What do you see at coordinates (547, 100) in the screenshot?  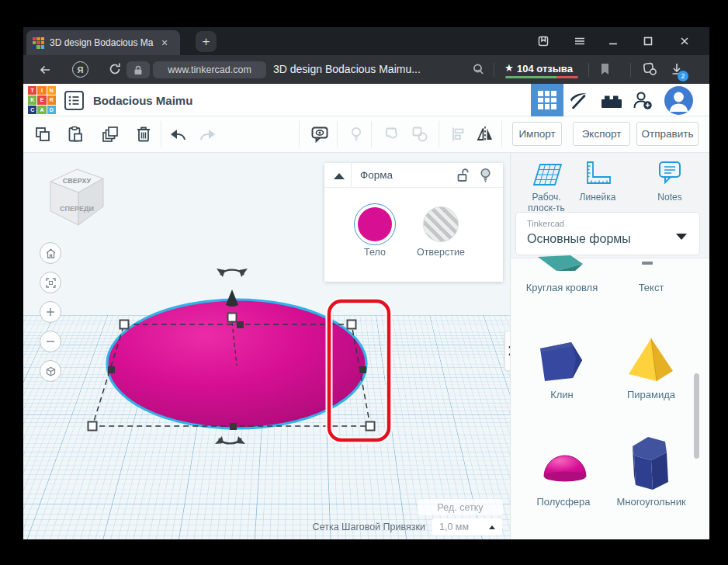 I see `grid-icon` at bounding box center [547, 100].